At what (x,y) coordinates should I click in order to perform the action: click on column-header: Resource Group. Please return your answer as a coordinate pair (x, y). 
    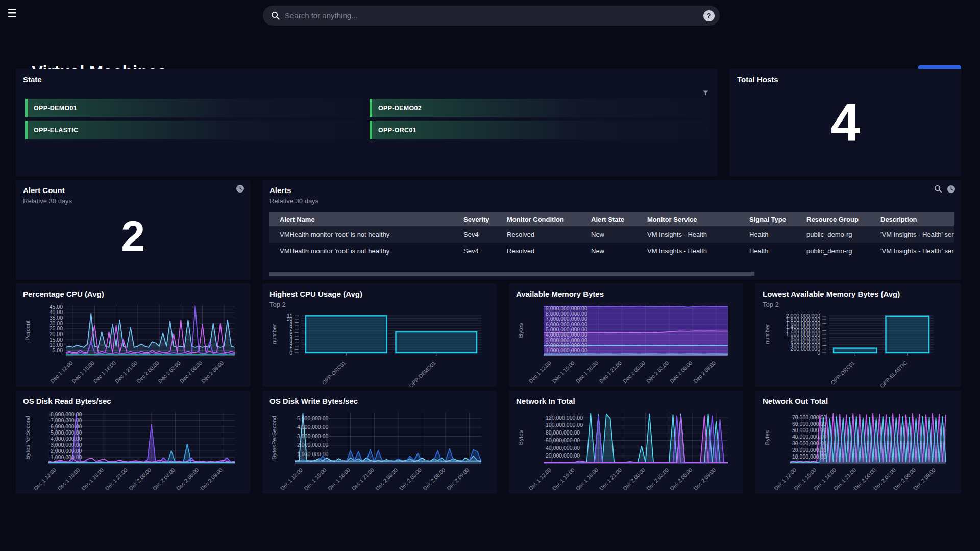
    Looking at the image, I should click on (843, 220).